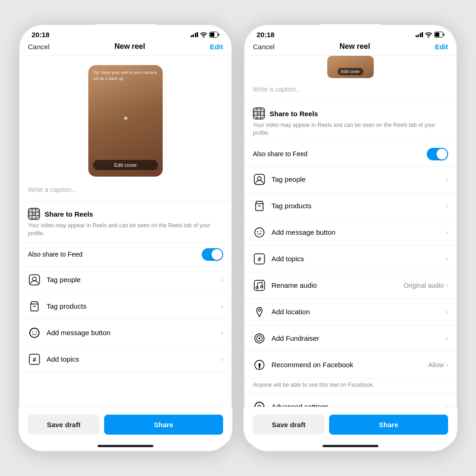  I want to click on share-button-2: Share, so click(389, 425).